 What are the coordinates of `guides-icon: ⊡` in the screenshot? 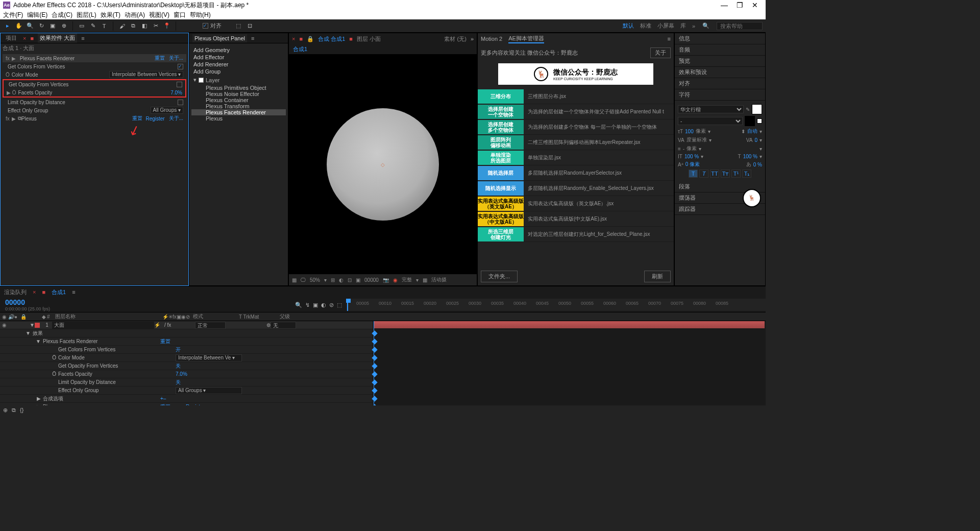 It's located at (350, 280).